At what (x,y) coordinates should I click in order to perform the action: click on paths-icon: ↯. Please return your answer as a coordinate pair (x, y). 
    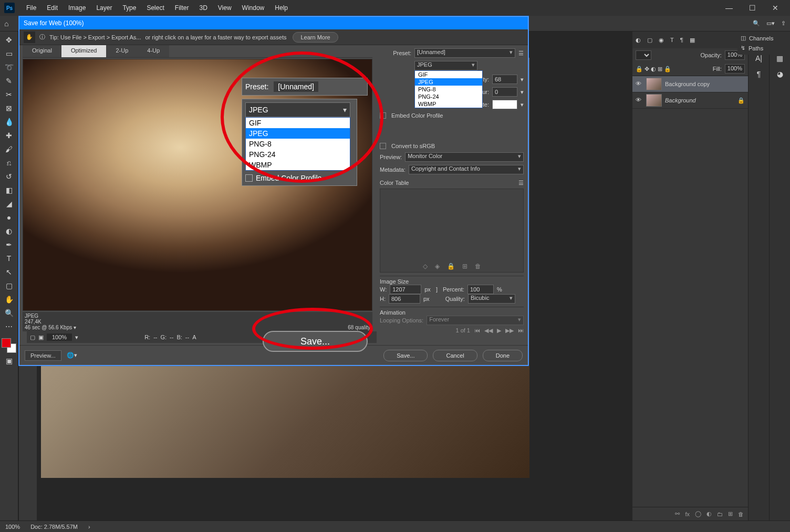
    Looking at the image, I should click on (743, 48).